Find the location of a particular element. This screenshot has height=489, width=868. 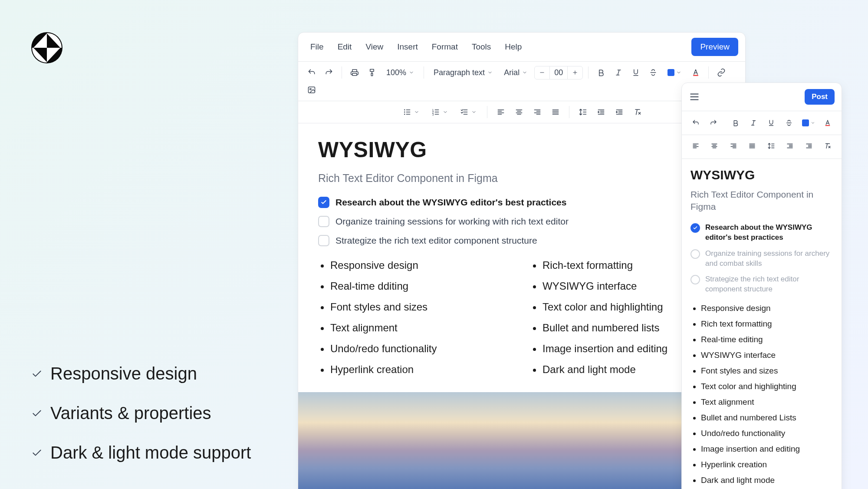

menu-tools: Tools is located at coordinates (481, 47).